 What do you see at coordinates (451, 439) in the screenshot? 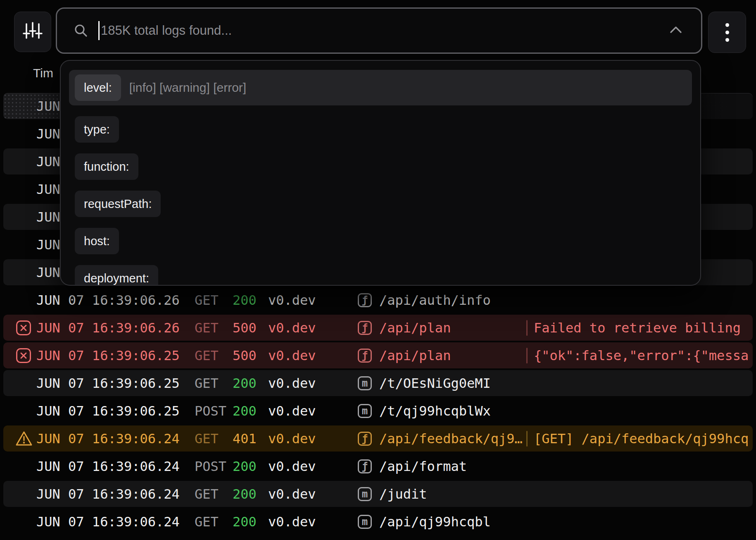
I see `request-path: /api/feedback/qj9…` at bounding box center [451, 439].